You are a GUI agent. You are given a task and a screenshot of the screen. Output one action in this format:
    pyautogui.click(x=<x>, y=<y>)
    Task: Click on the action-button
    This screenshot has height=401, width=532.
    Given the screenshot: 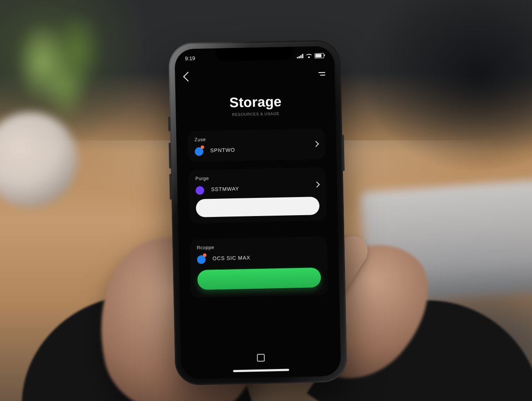 What is the action you would take?
    pyautogui.click(x=259, y=279)
    